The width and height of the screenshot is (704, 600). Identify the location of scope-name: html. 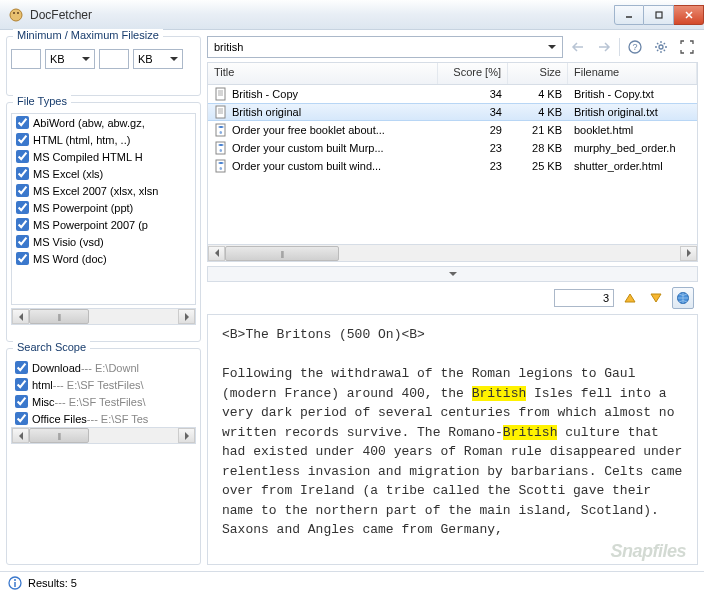
(42, 385).